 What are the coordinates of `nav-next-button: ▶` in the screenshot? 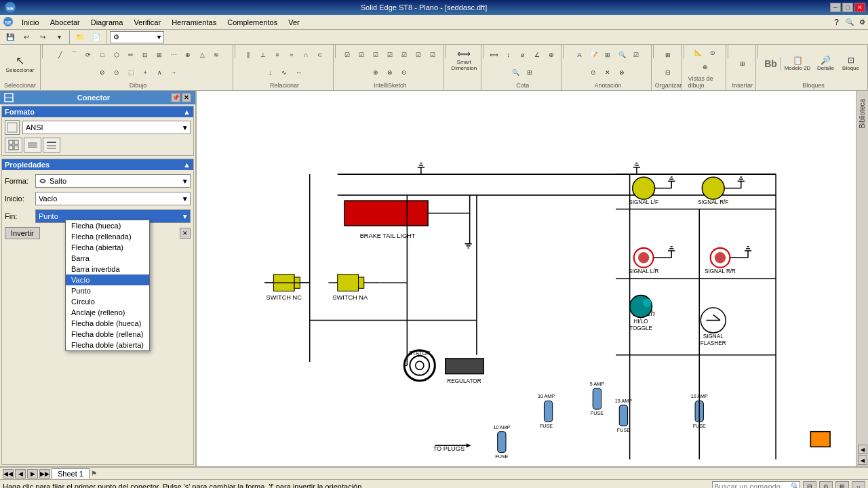 It's located at (33, 474).